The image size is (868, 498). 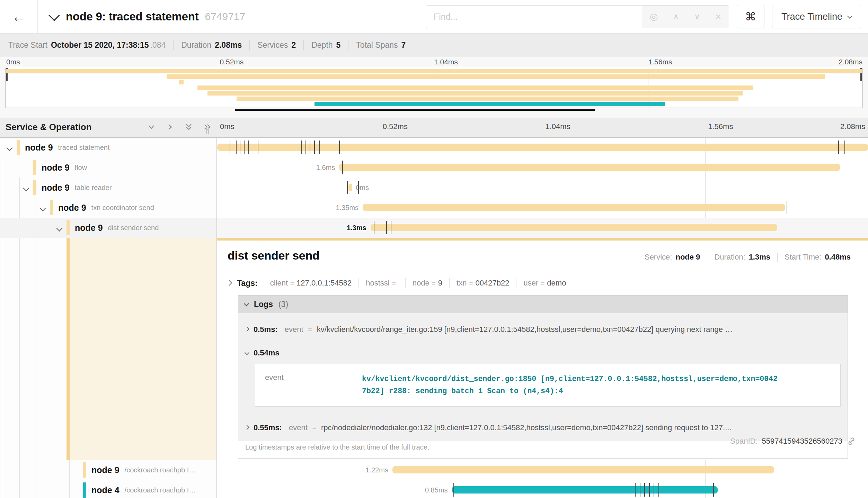 What do you see at coordinates (207, 130) in the screenshot?
I see `column-resize-handle` at bounding box center [207, 130].